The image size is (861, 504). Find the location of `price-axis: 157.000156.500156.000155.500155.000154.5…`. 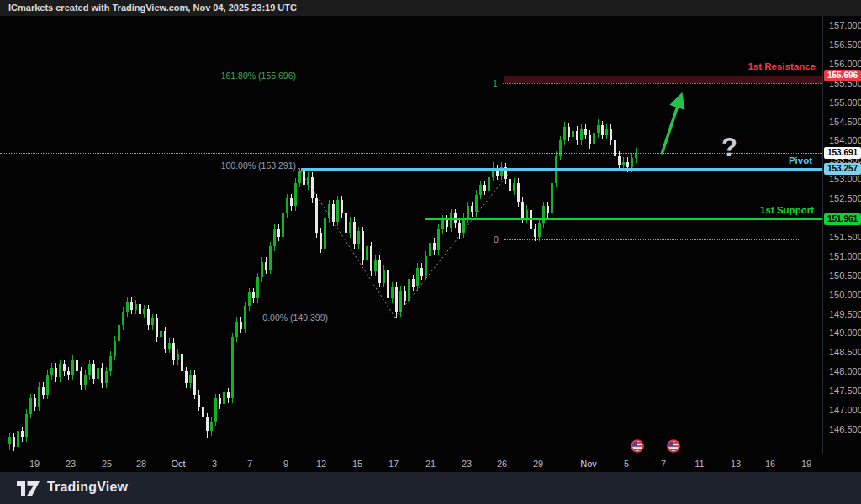

price-axis: 157.000156.500156.000155.500155.000154.5… is located at coordinates (842, 235).